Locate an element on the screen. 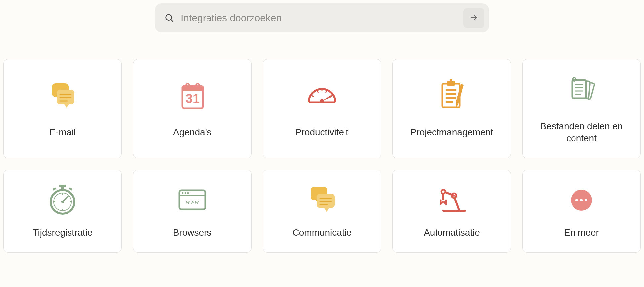  svg-text: www is located at coordinates (193, 202).